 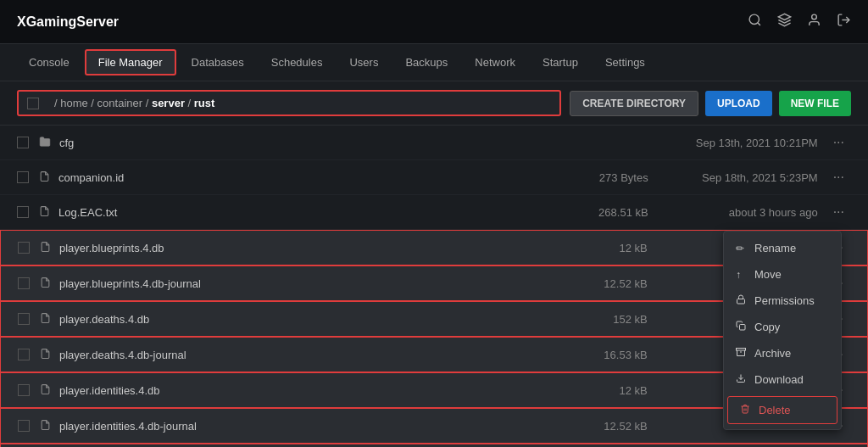 I want to click on logout-icon, so click(x=844, y=22).